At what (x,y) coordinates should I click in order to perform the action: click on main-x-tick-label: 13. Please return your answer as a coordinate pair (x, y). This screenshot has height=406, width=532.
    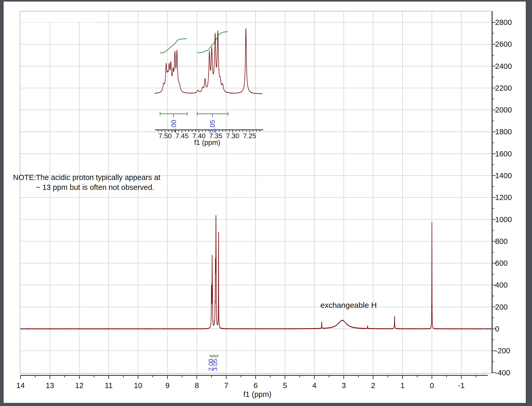
    Looking at the image, I should click on (50, 385).